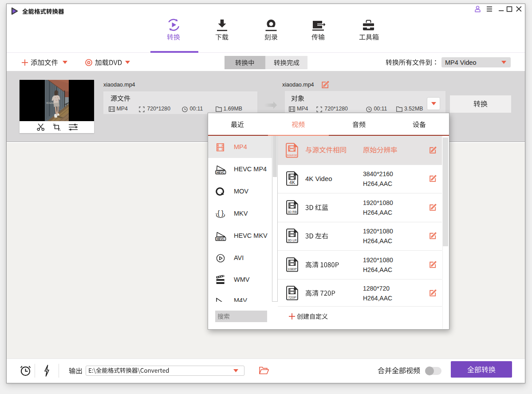 The width and height of the screenshot is (532, 394). I want to click on svg-text: VCG211, so click(50, 103).